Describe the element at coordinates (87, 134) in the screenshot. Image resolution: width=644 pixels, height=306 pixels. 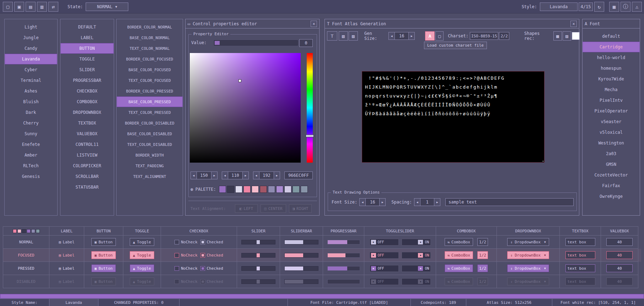
I see `control-list-item: VALUEBOX` at that location.